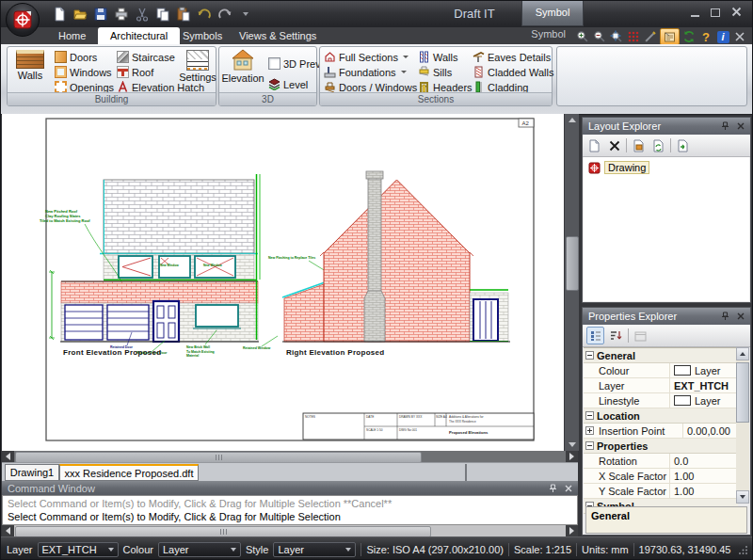  What do you see at coordinates (290, 510) in the screenshot?
I see `command-window: Select Command or Item(s) to Modify, Cli…` at bounding box center [290, 510].